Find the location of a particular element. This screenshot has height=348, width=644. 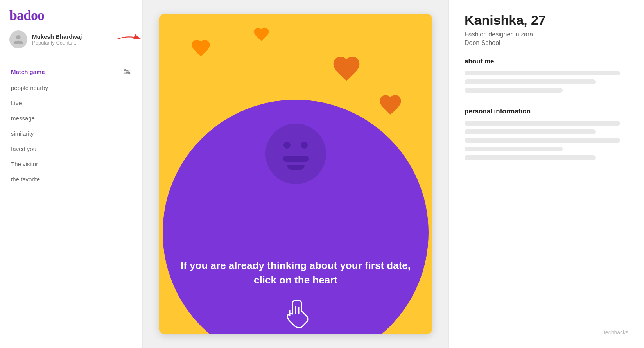

sidebar-item-label: the favorite is located at coordinates (25, 179).